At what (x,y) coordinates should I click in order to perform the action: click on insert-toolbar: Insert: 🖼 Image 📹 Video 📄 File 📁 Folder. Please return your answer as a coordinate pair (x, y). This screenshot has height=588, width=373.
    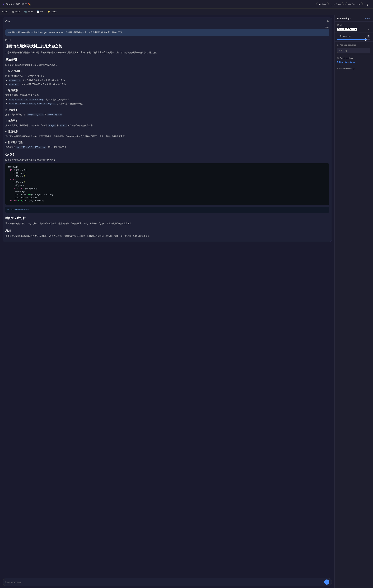
    Looking at the image, I should click on (186, 12).